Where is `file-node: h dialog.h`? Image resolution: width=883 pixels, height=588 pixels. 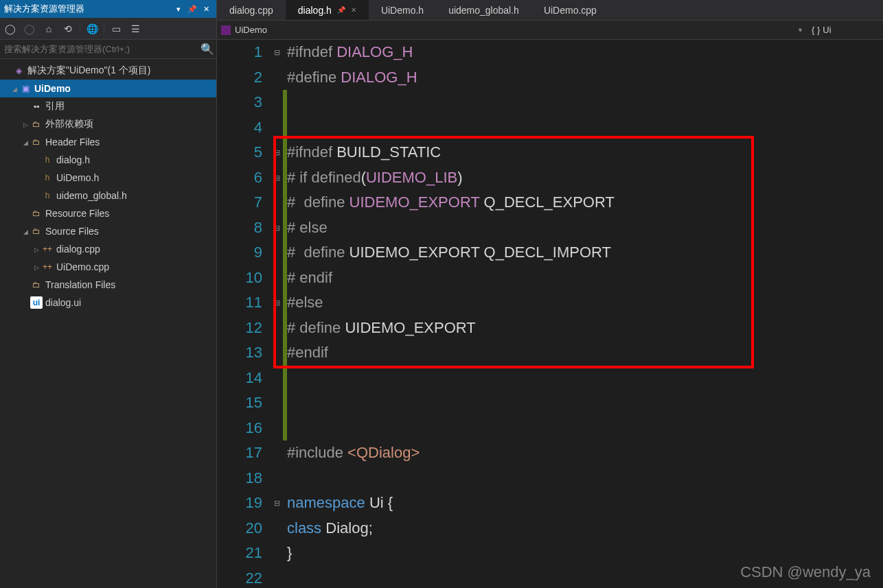
file-node: h dialog.h is located at coordinates (108, 160).